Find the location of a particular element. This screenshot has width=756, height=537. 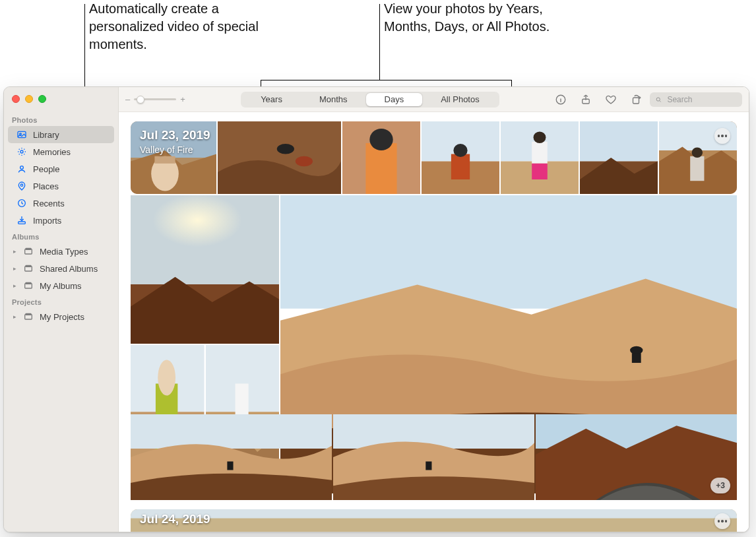

info-icon is located at coordinates (561, 100).